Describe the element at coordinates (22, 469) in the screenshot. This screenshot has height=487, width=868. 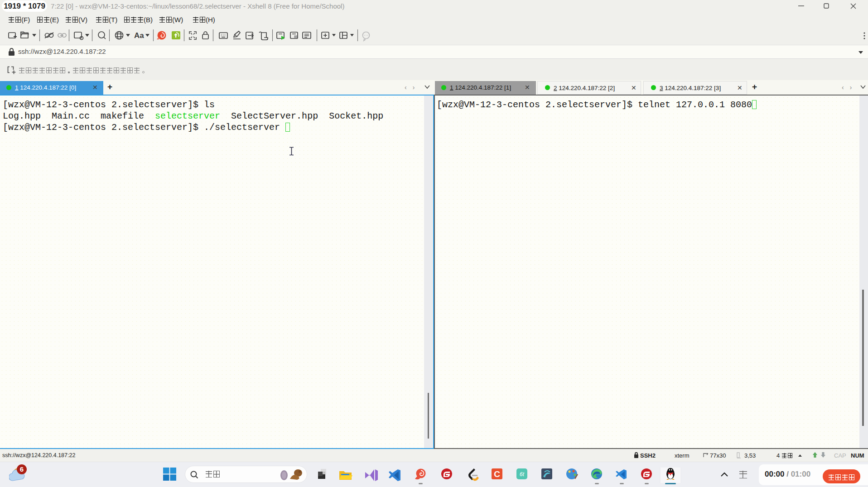
I see `svg-text: 6` at that location.